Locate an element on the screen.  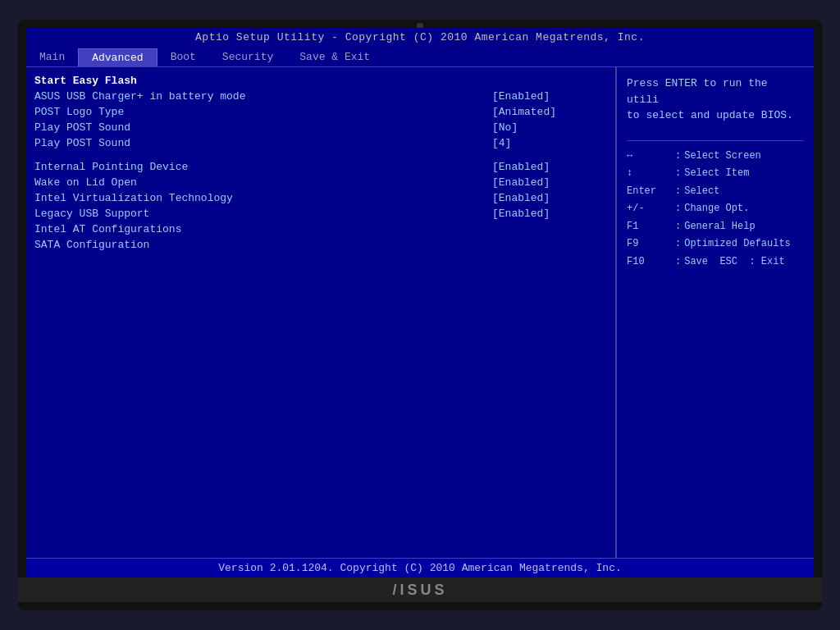
status-text: Version 2.01.1204. Copyright (C) 2010 Am… is located at coordinates (420, 568).